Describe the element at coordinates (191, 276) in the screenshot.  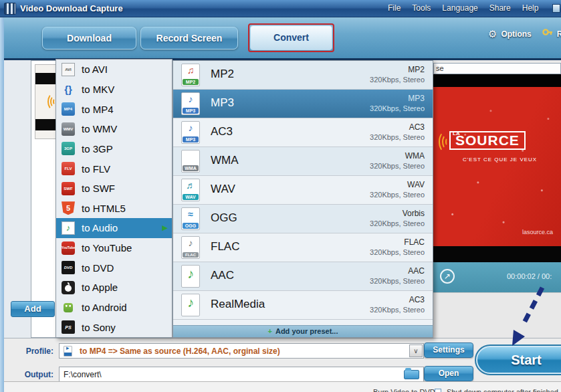
I see `aac-file-icon: ♪` at that location.